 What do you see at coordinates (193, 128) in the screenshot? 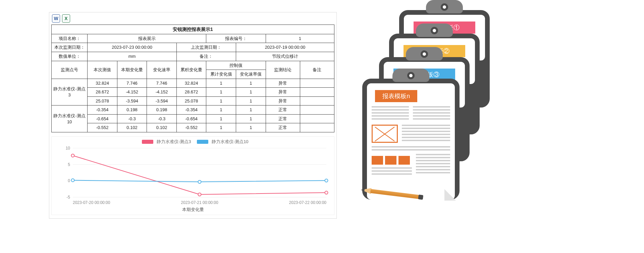
I see `table-row: -0.5520.1020.102-0.55211正常` at bounding box center [193, 128].